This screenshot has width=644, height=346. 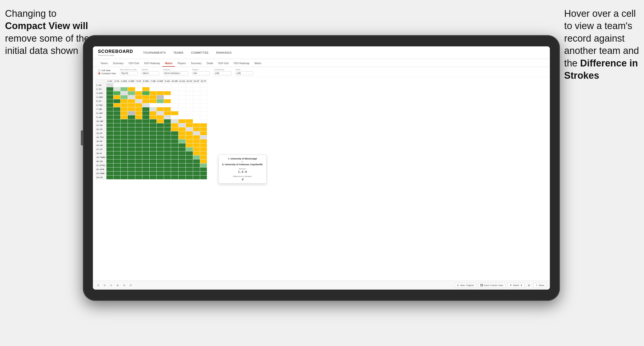 What do you see at coordinates (465, 285) in the screenshot?
I see `view-original-button: ⊚ View: Original` at bounding box center [465, 285].